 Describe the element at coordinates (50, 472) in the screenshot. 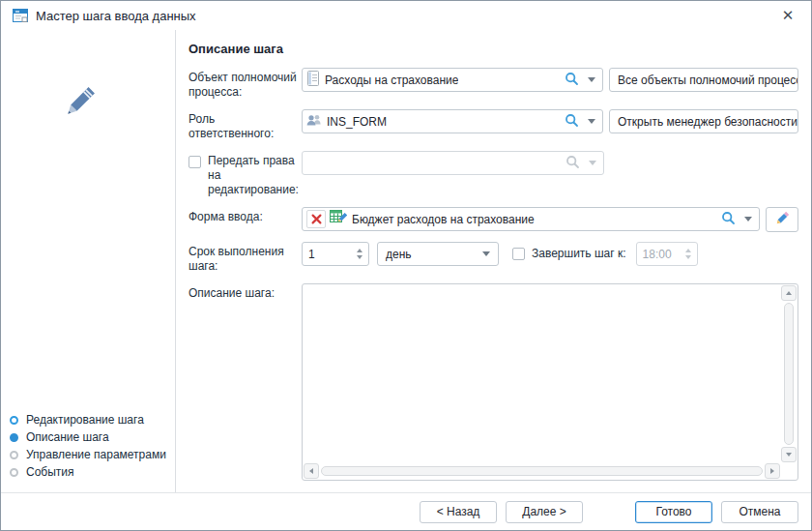

I see `step-label: События` at that location.